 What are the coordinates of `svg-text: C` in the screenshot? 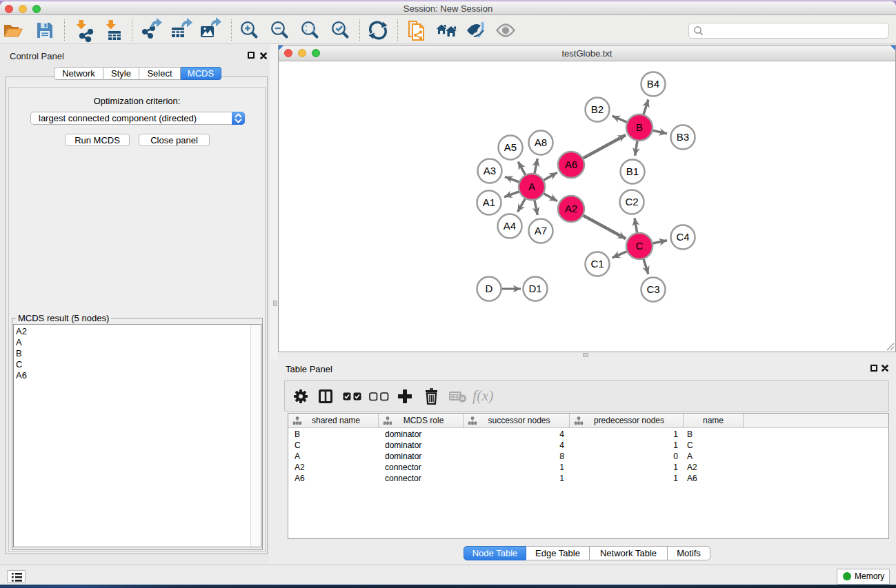 It's located at (640, 245).